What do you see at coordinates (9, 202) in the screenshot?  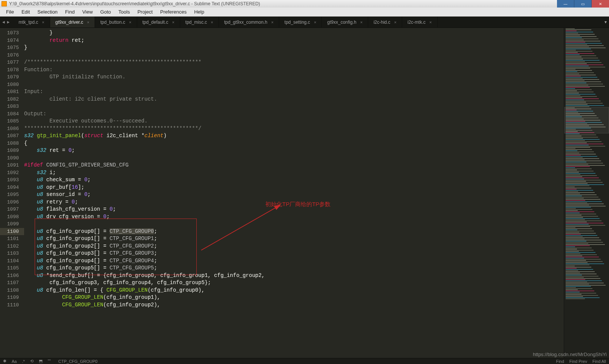 I see `line-number: 1096` at bounding box center [9, 202].